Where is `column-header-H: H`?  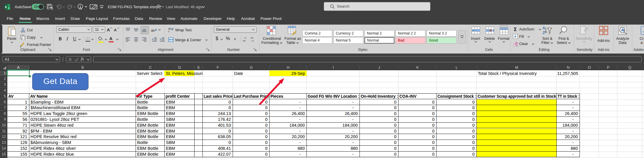 column-header-H: H is located at coordinates (288, 67).